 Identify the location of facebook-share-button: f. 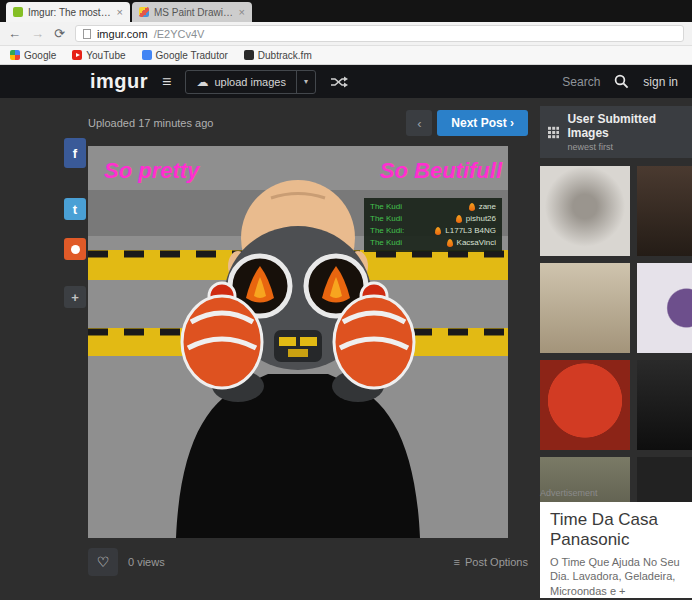
(75, 153).